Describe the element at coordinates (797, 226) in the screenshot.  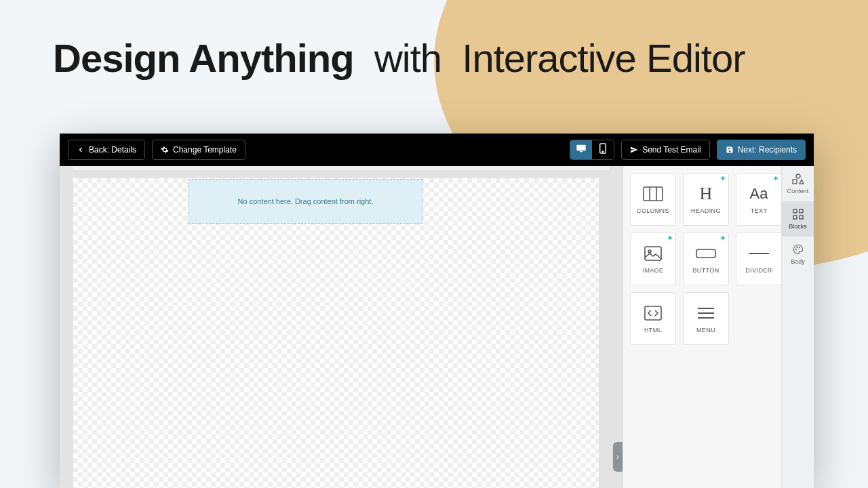
I see `rail-tab-blocks-label: Blocks` at that location.